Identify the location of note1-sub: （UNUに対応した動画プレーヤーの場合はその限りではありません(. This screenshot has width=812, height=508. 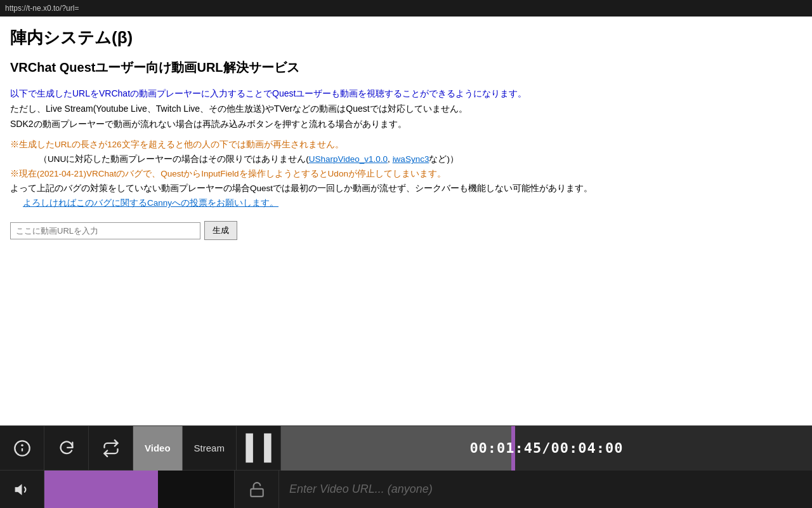
(174, 159).